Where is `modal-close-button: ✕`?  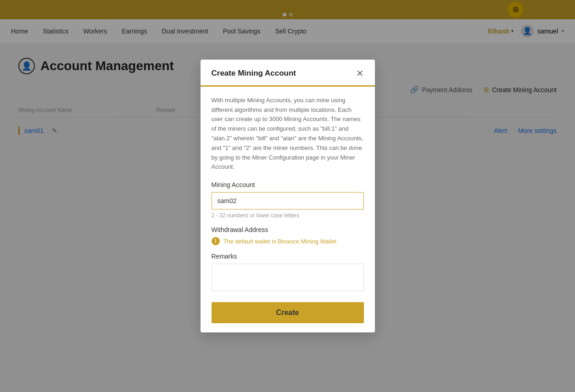
modal-close-button: ✕ is located at coordinates (360, 73).